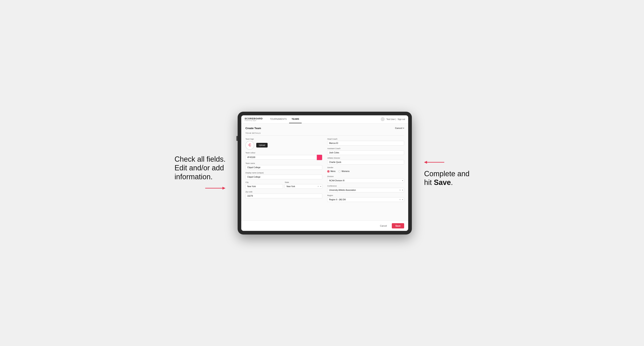 This screenshot has width=644, height=346. Describe the element at coordinates (391, 119) in the screenshot. I see `nav-user: Test User |` at that location.